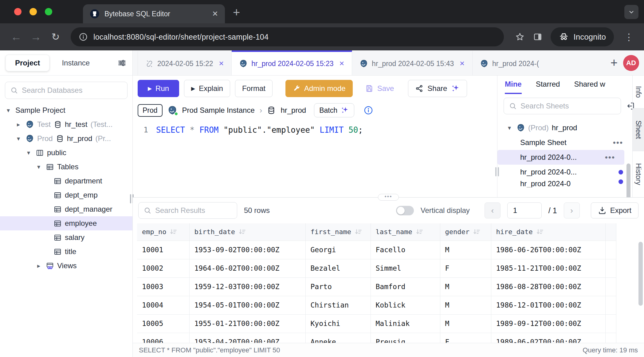 The image size is (644, 357). What do you see at coordinates (338, 268) in the screenshot?
I see `table-cell: Bezalel` at bounding box center [338, 268].